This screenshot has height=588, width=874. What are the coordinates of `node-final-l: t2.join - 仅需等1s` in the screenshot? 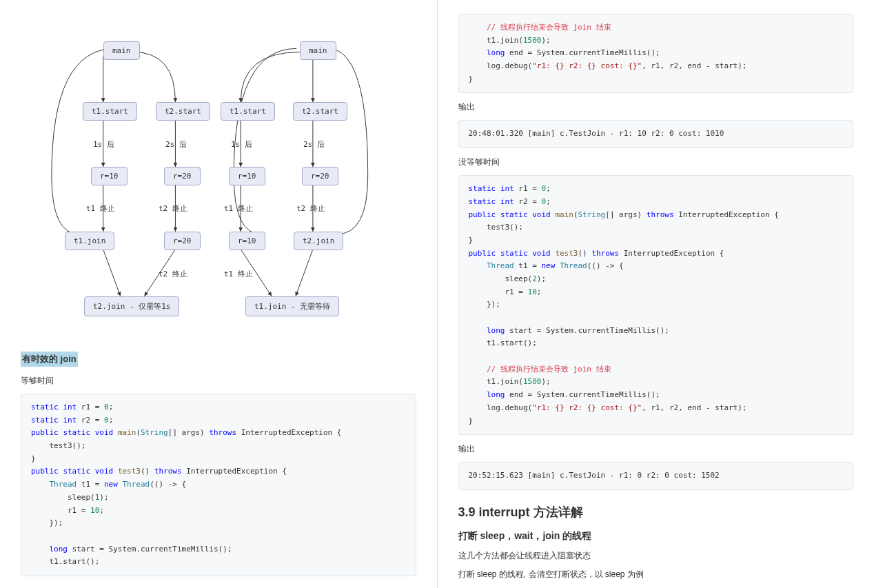 It's located at (132, 306).